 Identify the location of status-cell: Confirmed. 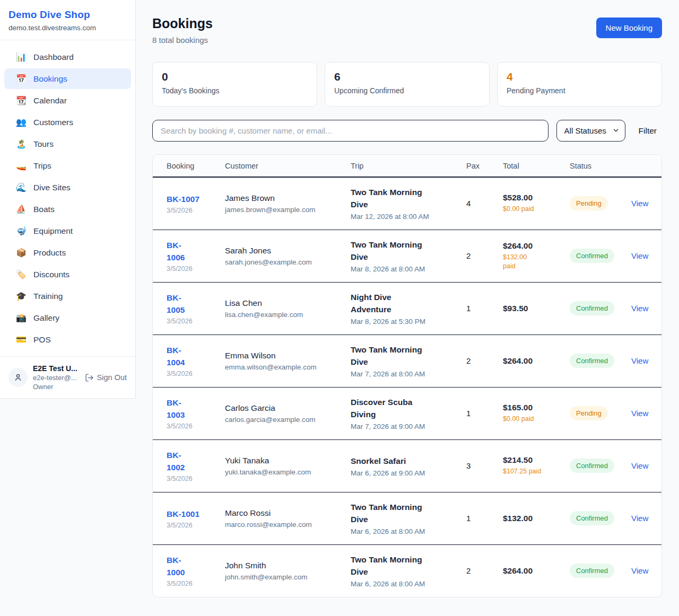
(594, 256).